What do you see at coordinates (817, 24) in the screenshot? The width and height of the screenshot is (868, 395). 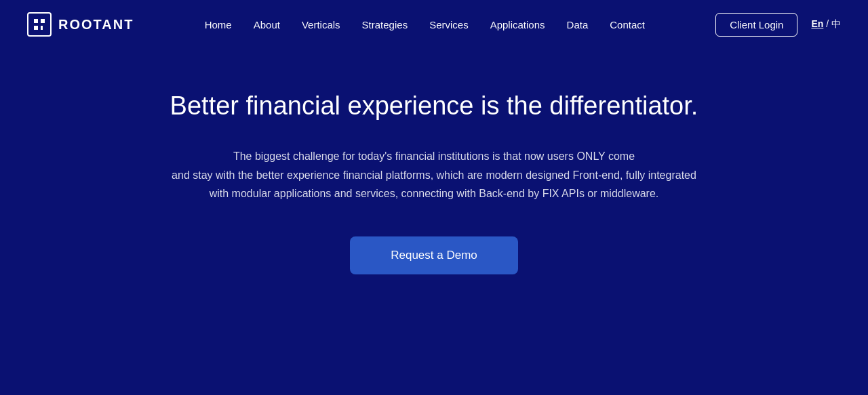 I see `lang-en: En` at bounding box center [817, 24].